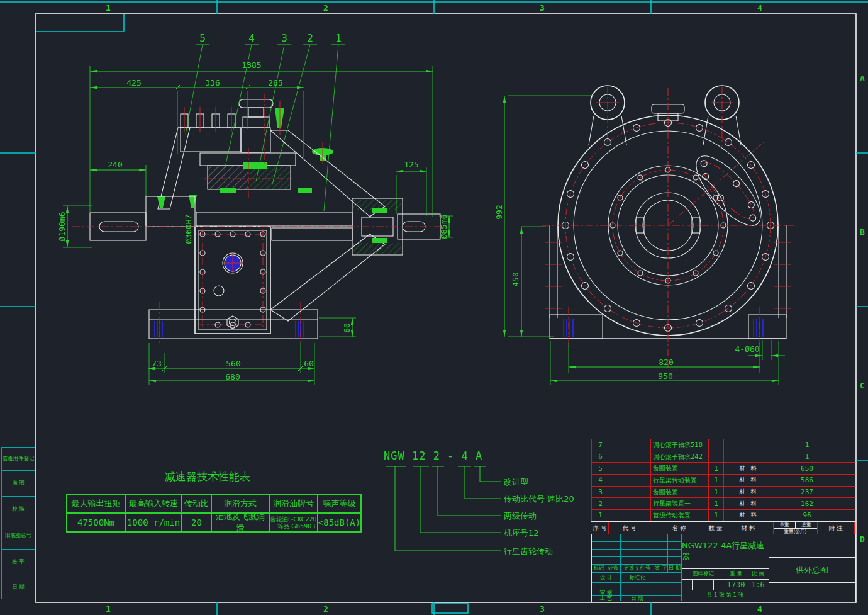 Image resolution: width=868 pixels, height=615 pixels. What do you see at coordinates (680, 446) in the screenshot?
I see `bom-name: 调心滚子轴承518` at bounding box center [680, 446].